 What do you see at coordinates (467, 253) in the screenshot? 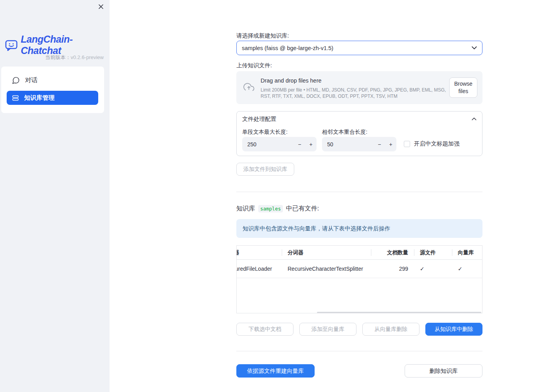
I see `column-header-vector-store: 向量库` at bounding box center [467, 253].